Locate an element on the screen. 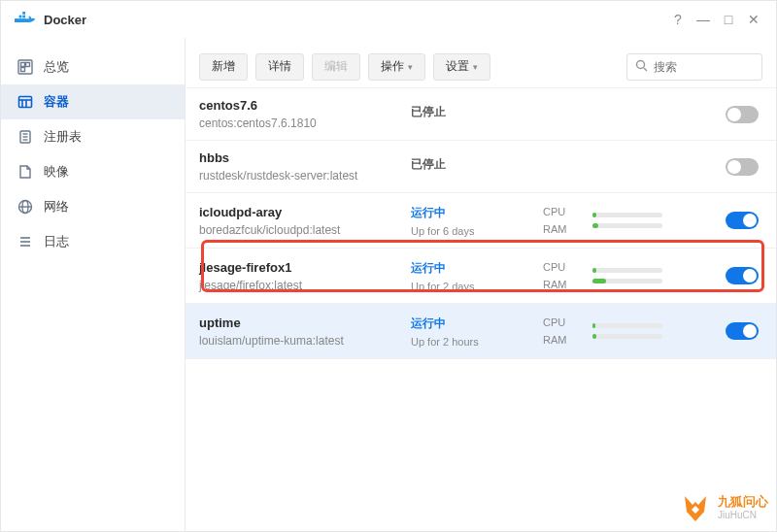  container-uptime: Up for 2 hours is located at coordinates (474, 342).